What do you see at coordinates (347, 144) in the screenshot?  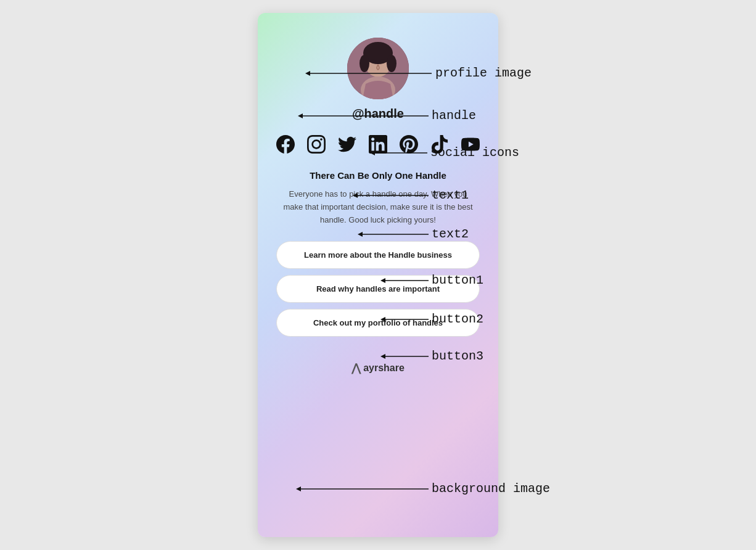 I see `twitter-icon` at bounding box center [347, 144].